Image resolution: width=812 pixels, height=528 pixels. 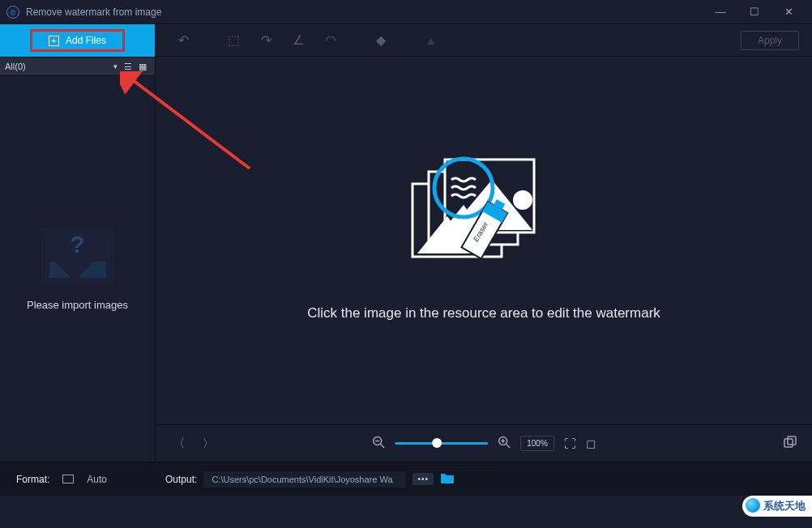 I want to click on statusbar: Format: Auto Output: C:\Users\pc\Documen…, so click(x=406, y=479).